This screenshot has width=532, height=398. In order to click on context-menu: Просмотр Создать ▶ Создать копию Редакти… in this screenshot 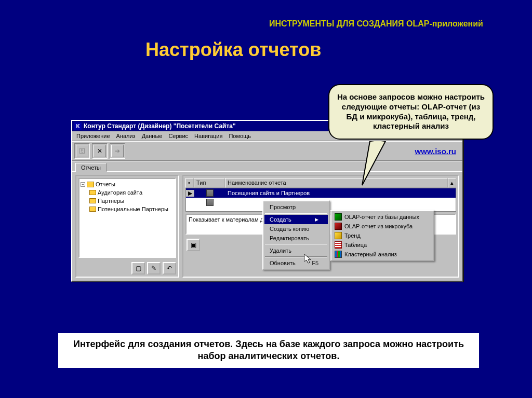, I will do `click(296, 235)`.